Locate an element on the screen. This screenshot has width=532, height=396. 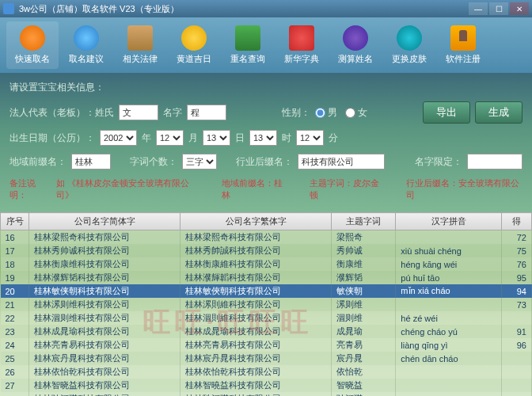
table-row: 21桂林漯则维科技有限公司桂林漯則維科技有限公司漯则维73 is located at coordinates (266, 304).